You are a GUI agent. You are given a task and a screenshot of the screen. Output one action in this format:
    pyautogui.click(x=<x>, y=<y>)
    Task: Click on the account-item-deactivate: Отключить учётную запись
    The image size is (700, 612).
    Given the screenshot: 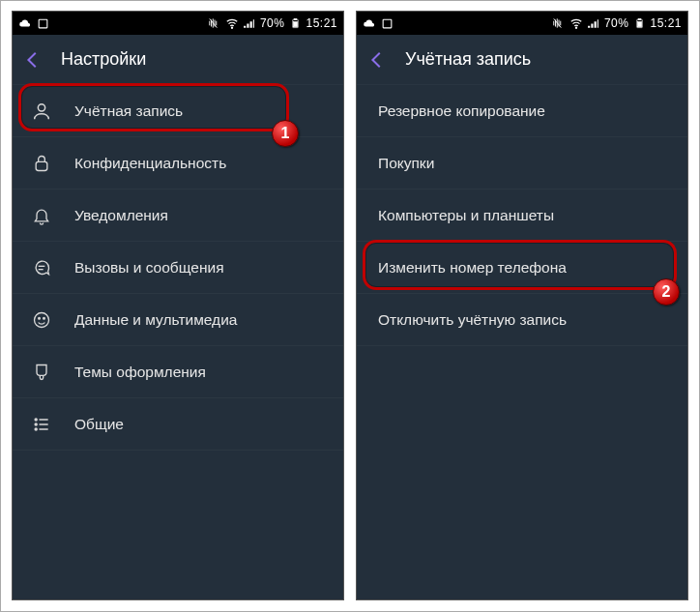 What is the action you would take?
    pyautogui.click(x=522, y=320)
    